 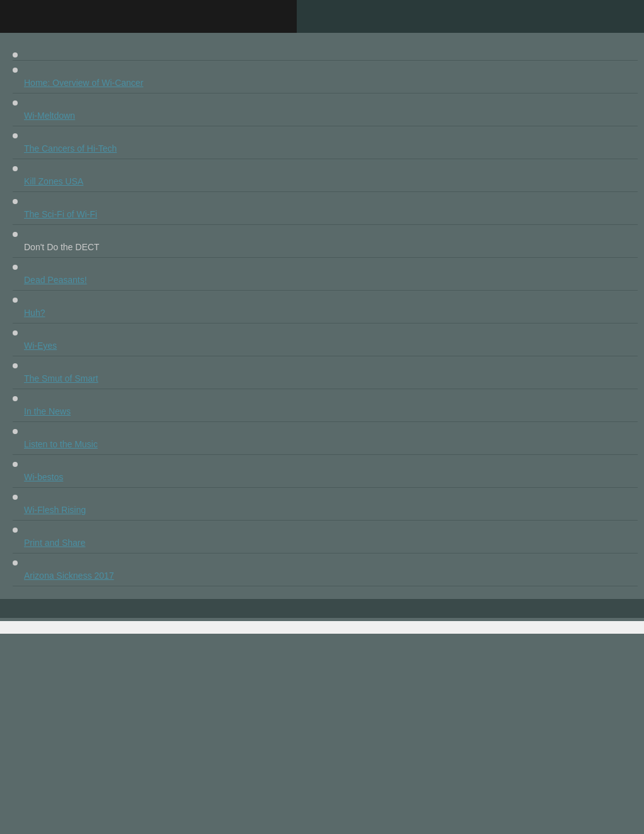 I want to click on nav-item: The Sci-Fi of Wi-Fi, so click(x=325, y=208).